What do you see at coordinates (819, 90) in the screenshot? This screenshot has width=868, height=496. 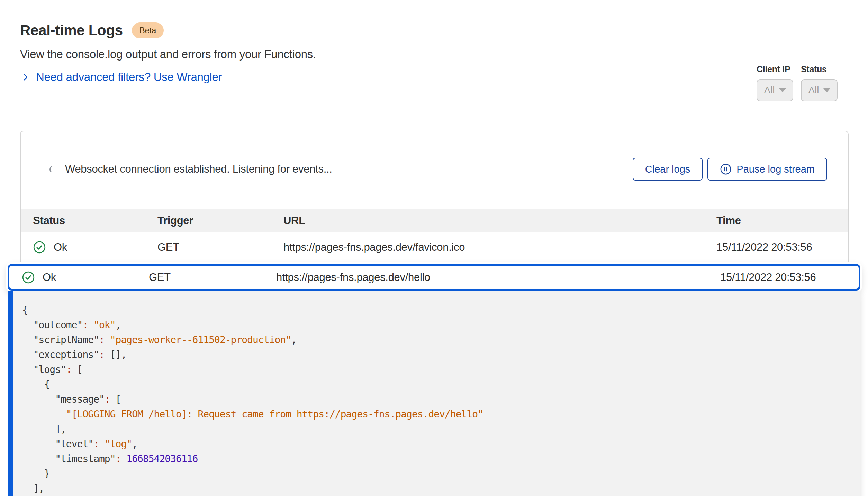 I see `status-filter-dropdown: All` at bounding box center [819, 90].